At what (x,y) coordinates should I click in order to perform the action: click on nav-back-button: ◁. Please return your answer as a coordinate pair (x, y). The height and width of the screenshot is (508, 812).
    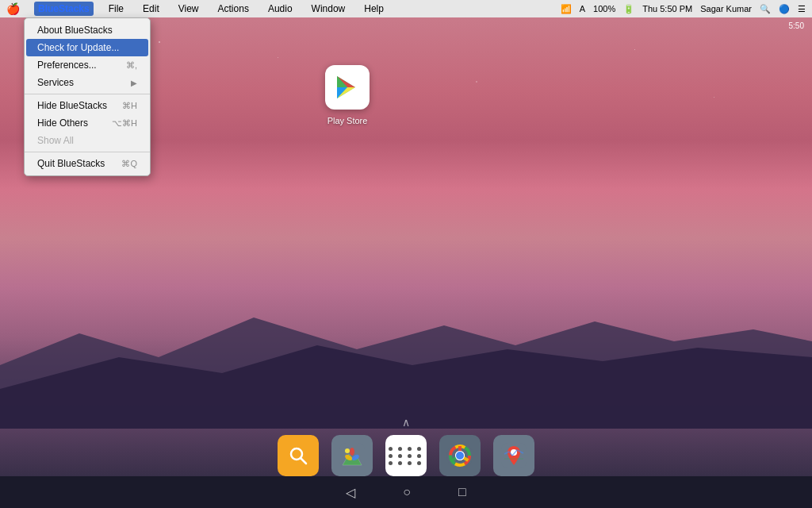
    Looking at the image, I should click on (350, 492).